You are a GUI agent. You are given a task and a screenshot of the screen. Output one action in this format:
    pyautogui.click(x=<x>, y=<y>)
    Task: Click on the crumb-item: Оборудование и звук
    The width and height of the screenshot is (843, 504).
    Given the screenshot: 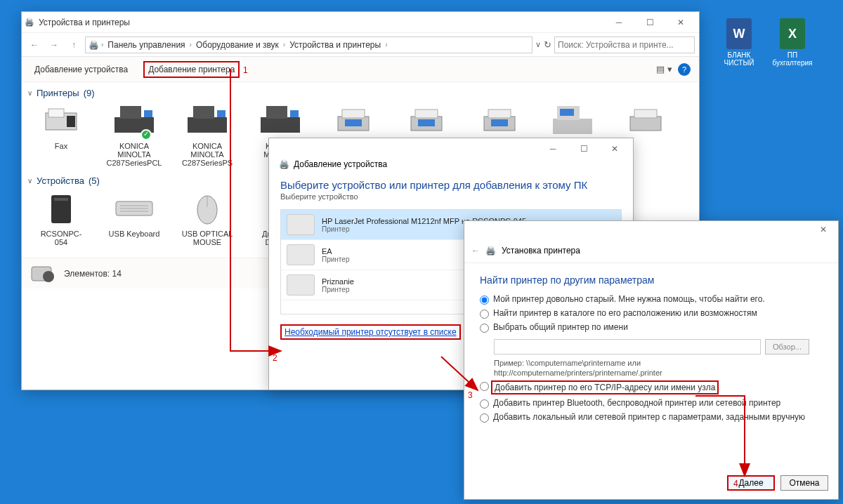 What is the action you would take?
    pyautogui.click(x=237, y=45)
    